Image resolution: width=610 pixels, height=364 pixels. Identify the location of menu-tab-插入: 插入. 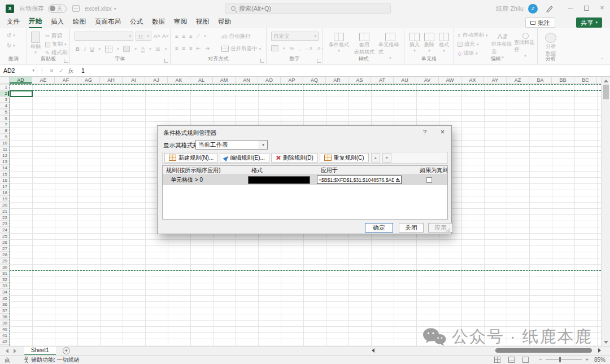
(58, 23).